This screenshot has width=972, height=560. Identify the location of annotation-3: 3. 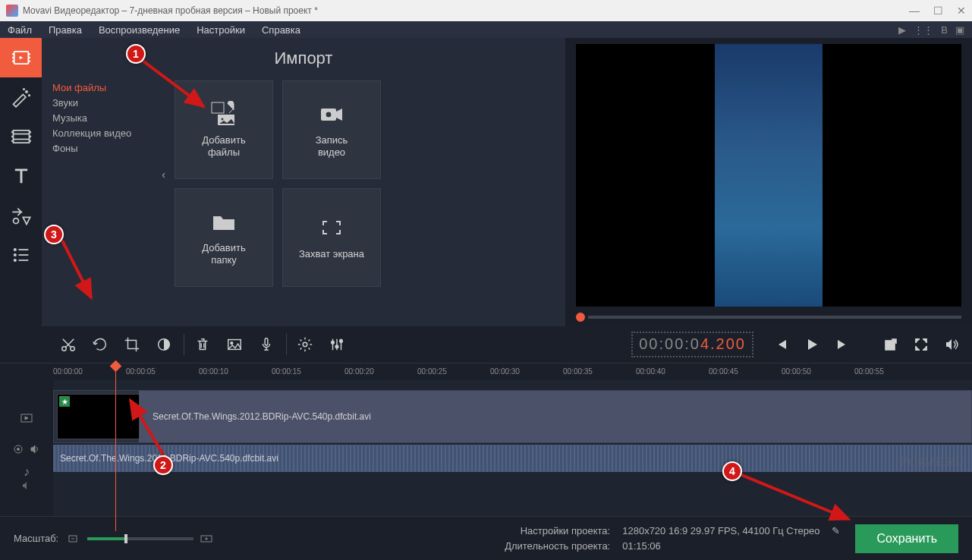
(54, 234).